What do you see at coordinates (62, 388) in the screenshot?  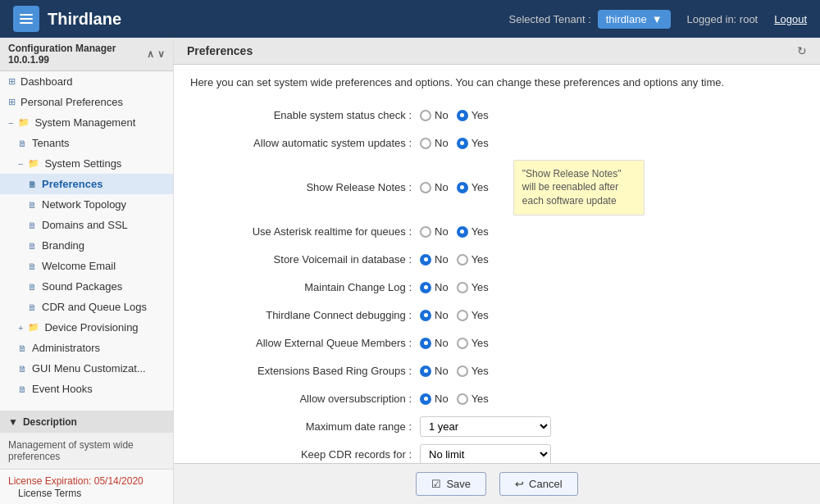 I see `sidebar-item-label: Event Hooks` at bounding box center [62, 388].